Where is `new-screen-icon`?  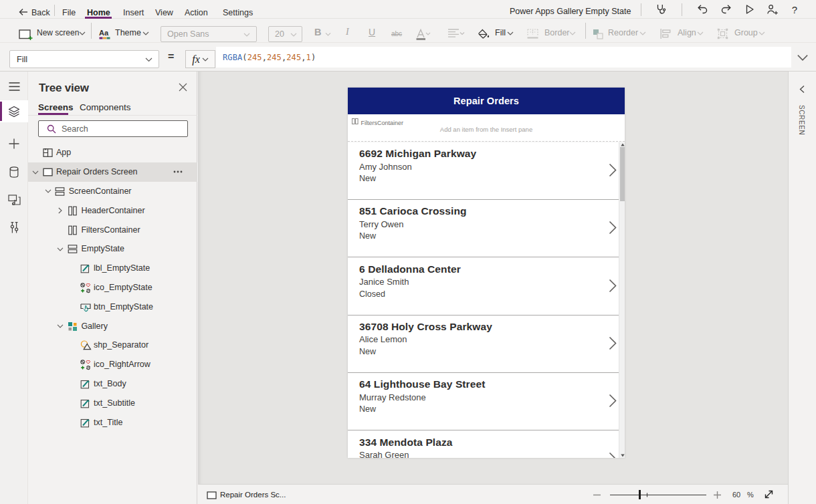 new-screen-icon is located at coordinates (26, 35).